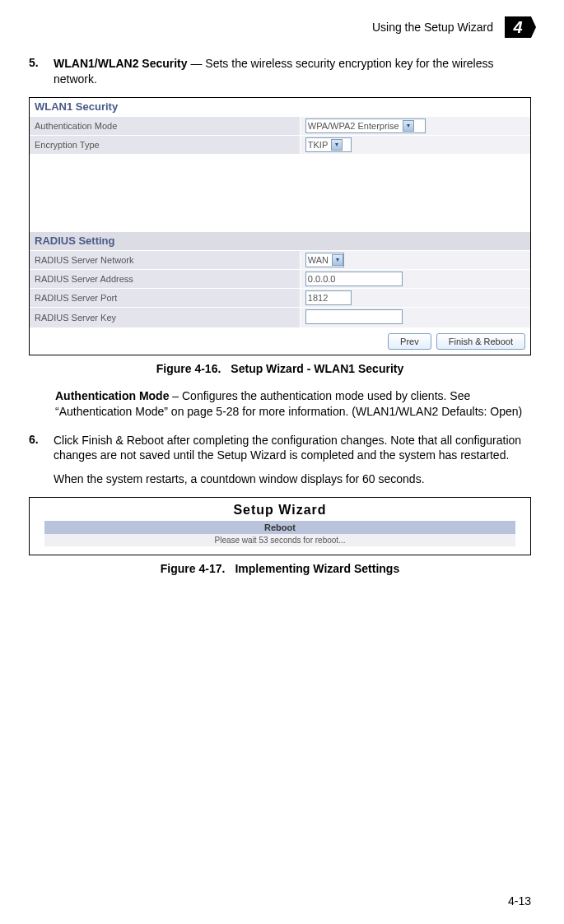 The width and height of the screenshot is (564, 924). Describe the element at coordinates (280, 318) in the screenshot. I see `table-row: RADIUS Server Key` at that location.